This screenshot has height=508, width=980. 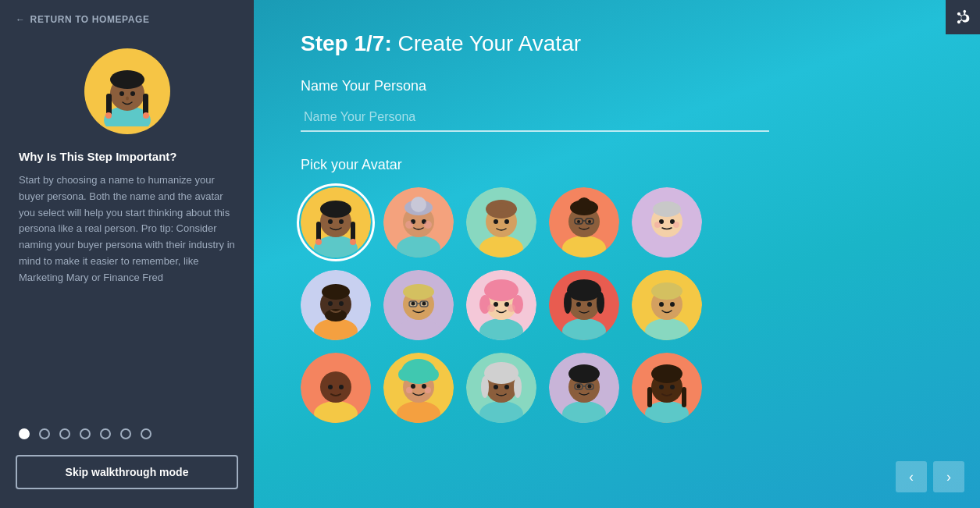 I want to click on return-to-homepage-link: ← RETURN TO HOMEPAGE, so click(x=127, y=20).